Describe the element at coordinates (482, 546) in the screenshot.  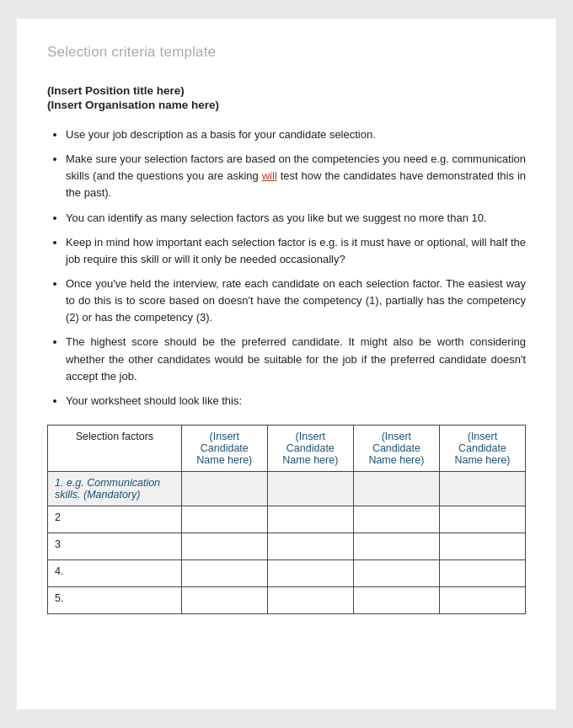
I see `row-3-col5` at that location.